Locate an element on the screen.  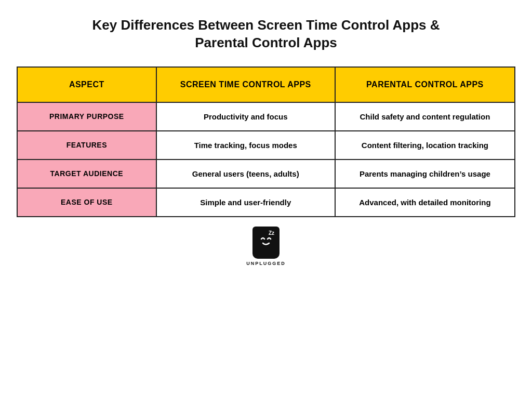
screen-time-features: Time tracking, focus modes is located at coordinates (246, 145).